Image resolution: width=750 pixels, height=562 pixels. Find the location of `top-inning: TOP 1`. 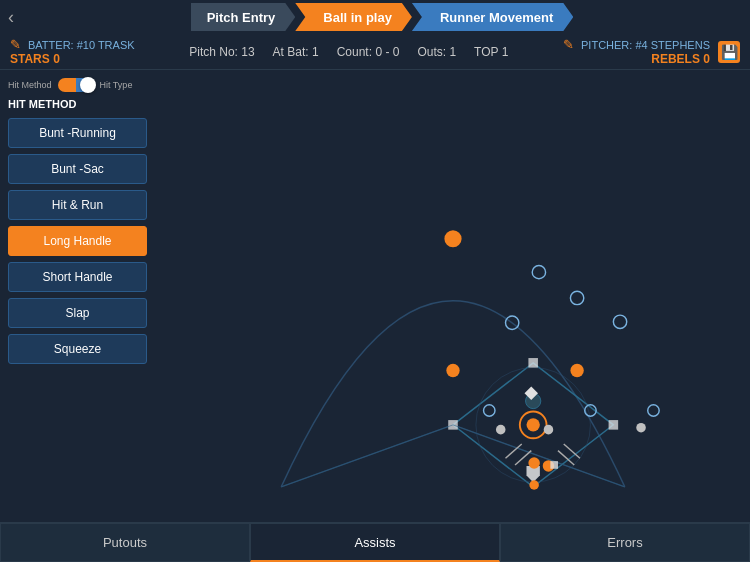

top-inning: TOP 1 is located at coordinates (491, 52).